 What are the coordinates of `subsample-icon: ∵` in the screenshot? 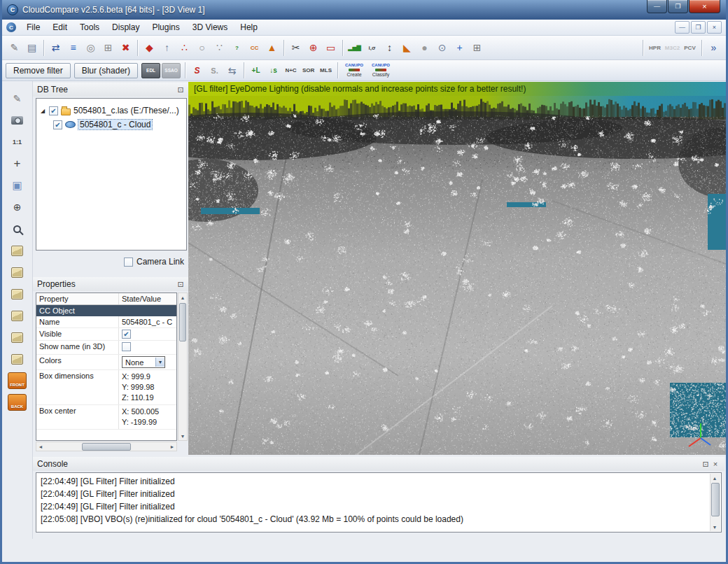 It's located at (220, 48).